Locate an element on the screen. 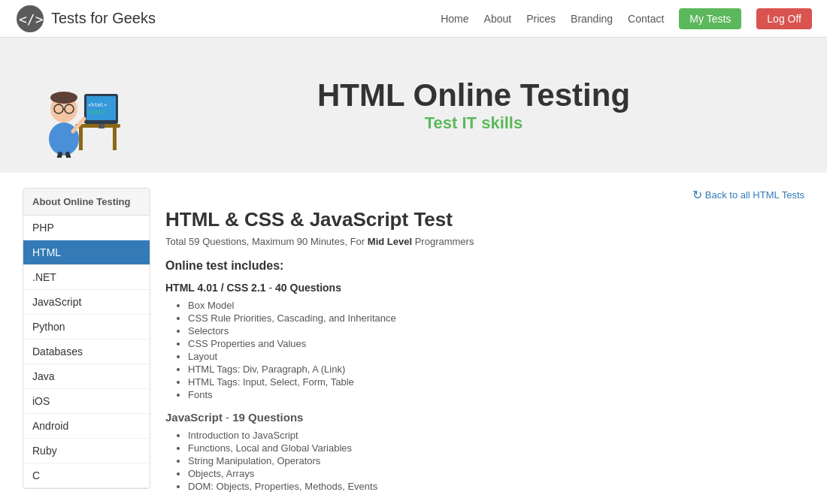 Image resolution: width=827 pixels, height=504 pixels. sidebar: About Online Testing PHP HTML .NET JavaS… is located at coordinates (86, 338).